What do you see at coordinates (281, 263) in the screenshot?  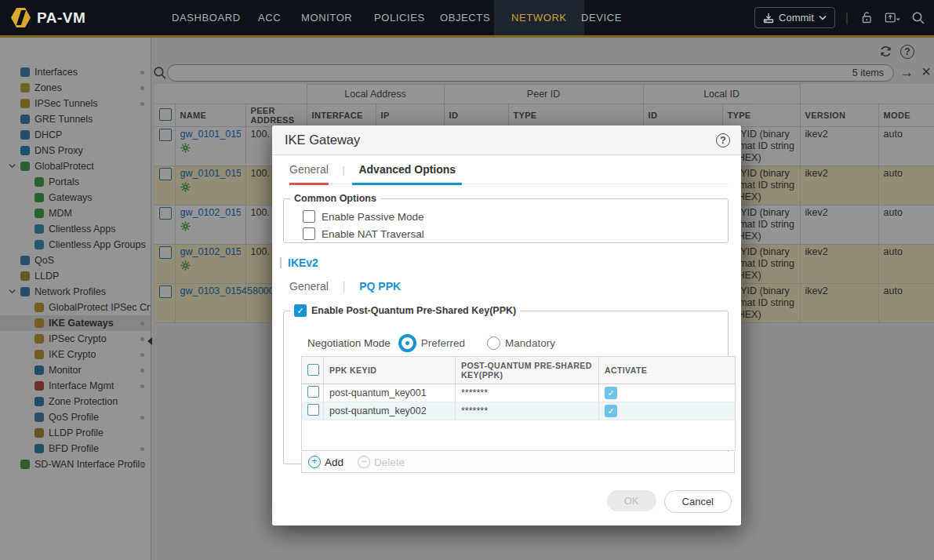 I see `section-bar` at bounding box center [281, 263].